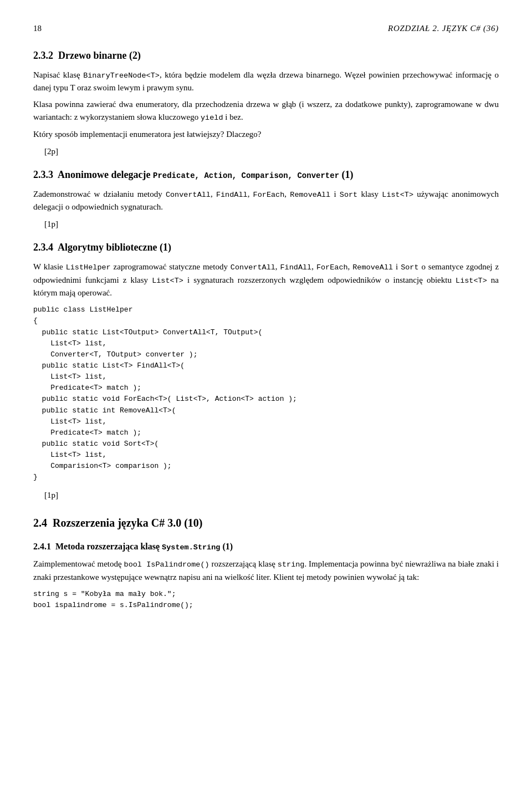  Describe the element at coordinates (266, 570) in the screenshot. I see `section-241-para1: Zaimplementować metodę bool IsPalindrome…` at that location.